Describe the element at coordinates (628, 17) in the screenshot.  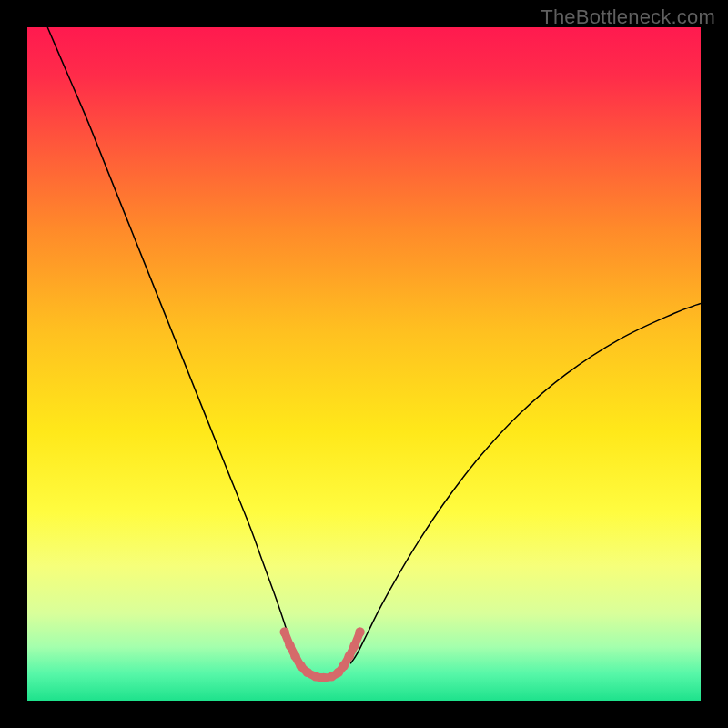
I see `watermark-text: TheBottleneck.com` at that location.